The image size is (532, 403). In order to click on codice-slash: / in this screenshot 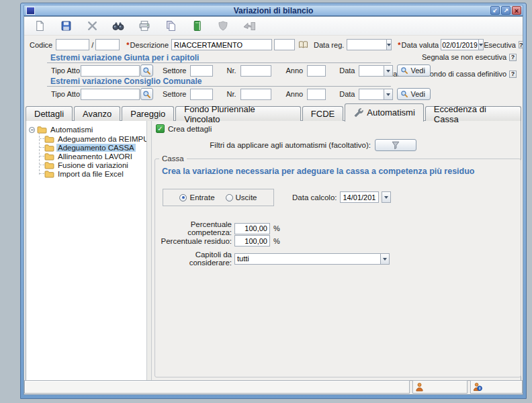, I will do `click(93, 45)`.